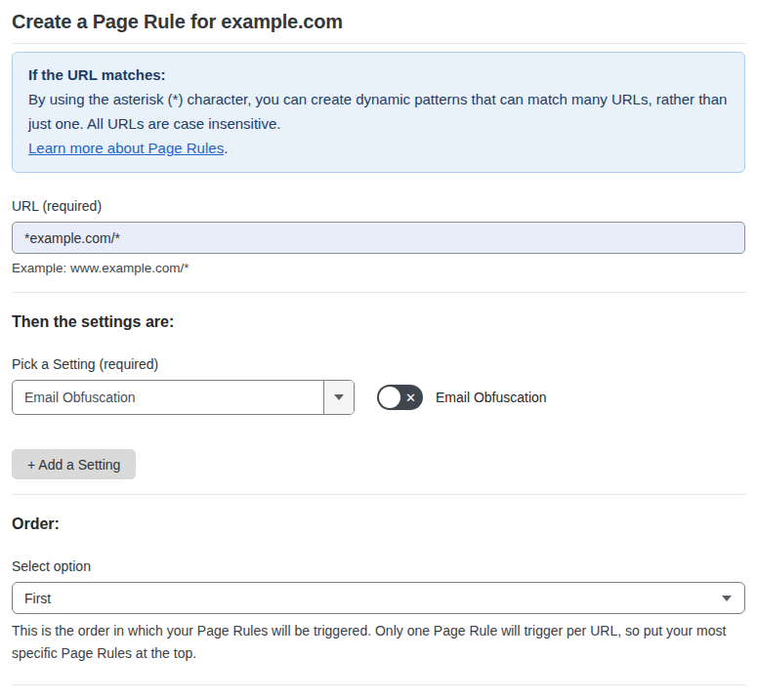 This screenshot has width=757, height=700. What do you see at coordinates (379, 238) in the screenshot?
I see `url-input` at bounding box center [379, 238].